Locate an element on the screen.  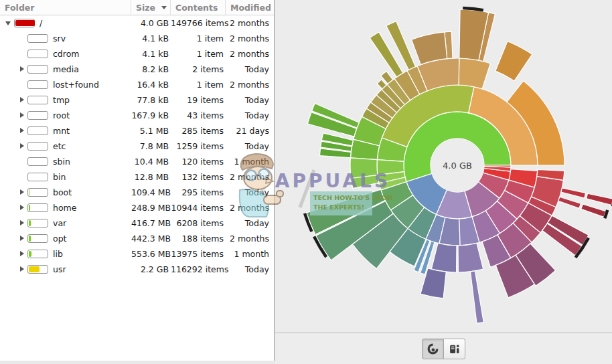
folder-cell: / is located at coordinates (66, 23).